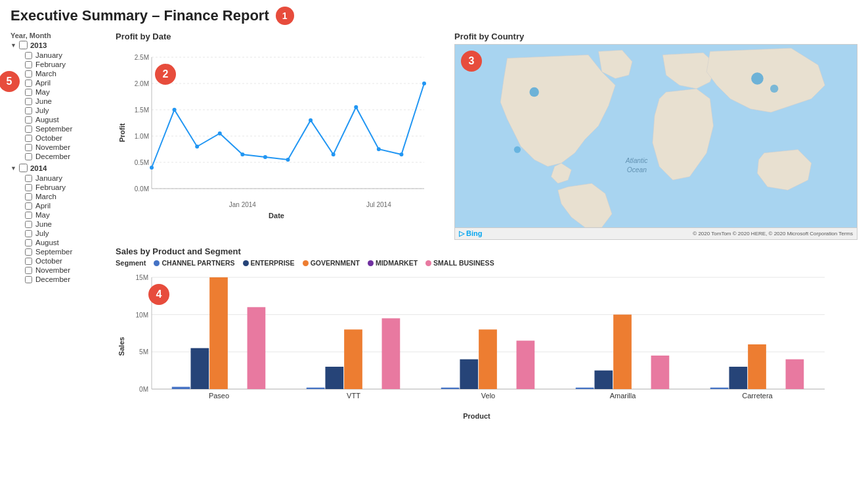  I want to click on month-item-May-2013: May, so click(69, 92).